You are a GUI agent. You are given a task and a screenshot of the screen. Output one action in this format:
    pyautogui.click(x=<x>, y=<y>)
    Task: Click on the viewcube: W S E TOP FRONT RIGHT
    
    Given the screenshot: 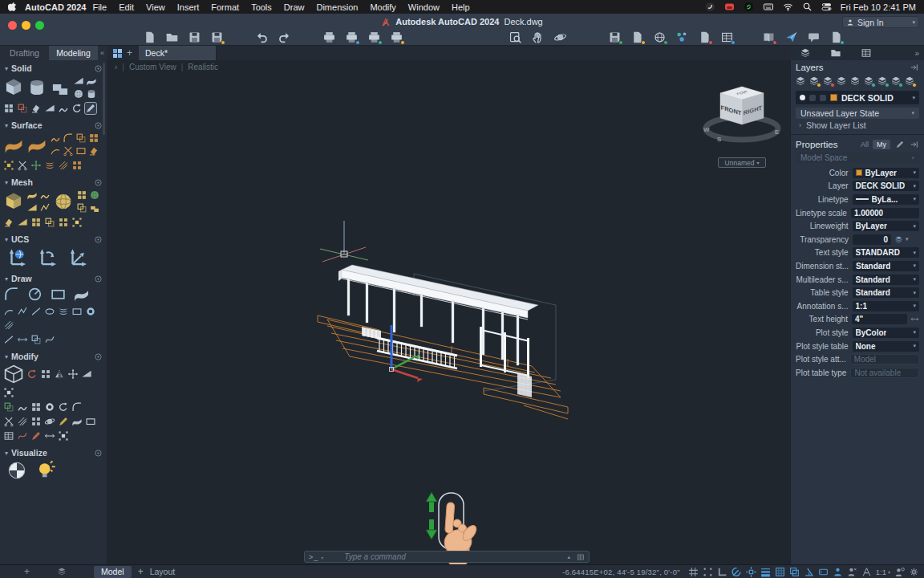 What is the action you would take?
    pyautogui.click(x=742, y=116)
    